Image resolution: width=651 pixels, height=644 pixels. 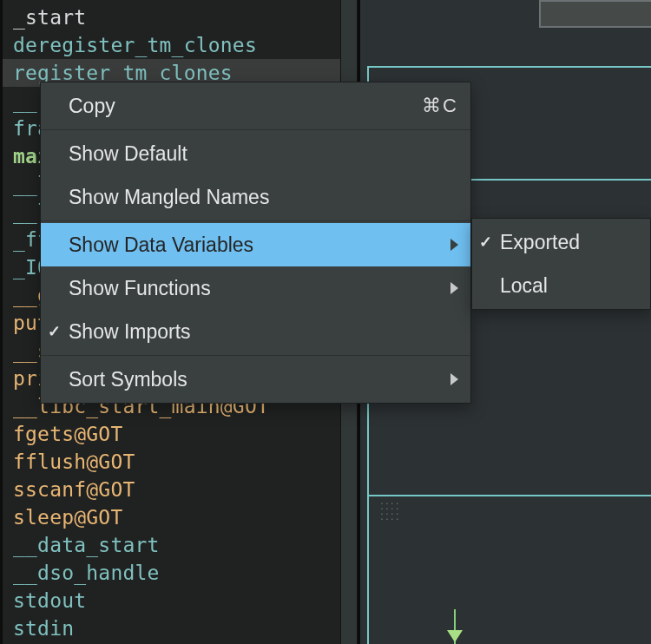 What do you see at coordinates (172, 462) in the screenshot?
I see `symbol-row: fflush@GOT` at bounding box center [172, 462].